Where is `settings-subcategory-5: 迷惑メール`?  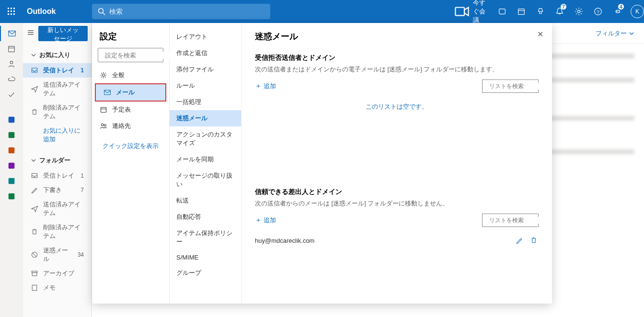 settings-subcategory-5: 迷惑メール is located at coordinates (205, 118).